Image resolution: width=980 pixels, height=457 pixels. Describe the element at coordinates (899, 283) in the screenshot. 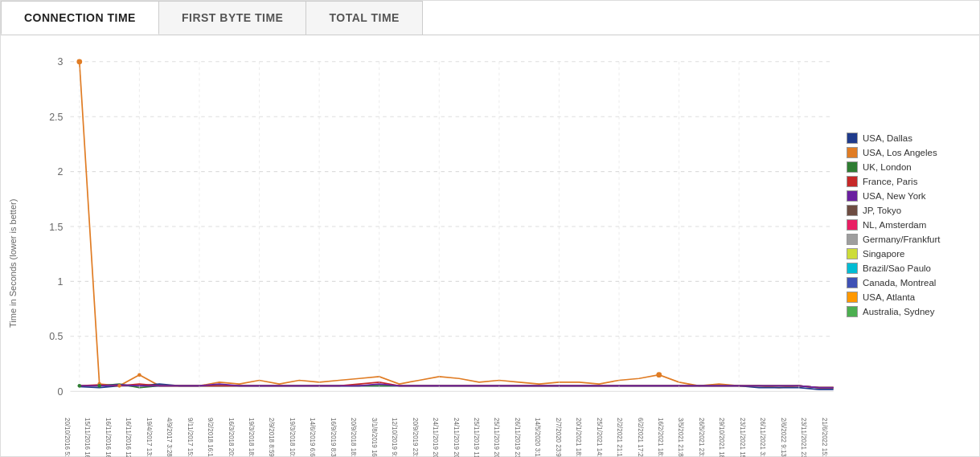

I see `legend-label: Canada, Montreal` at that location.